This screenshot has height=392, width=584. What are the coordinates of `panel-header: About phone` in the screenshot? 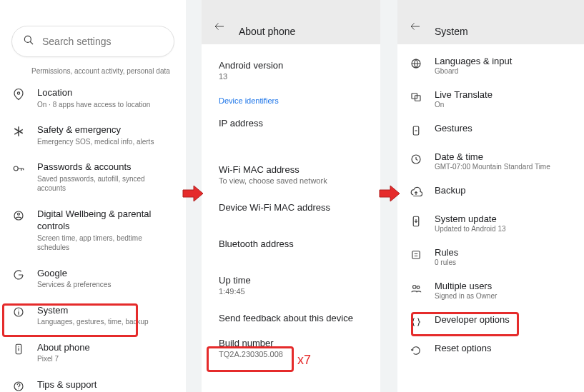 It's located at (291, 22).